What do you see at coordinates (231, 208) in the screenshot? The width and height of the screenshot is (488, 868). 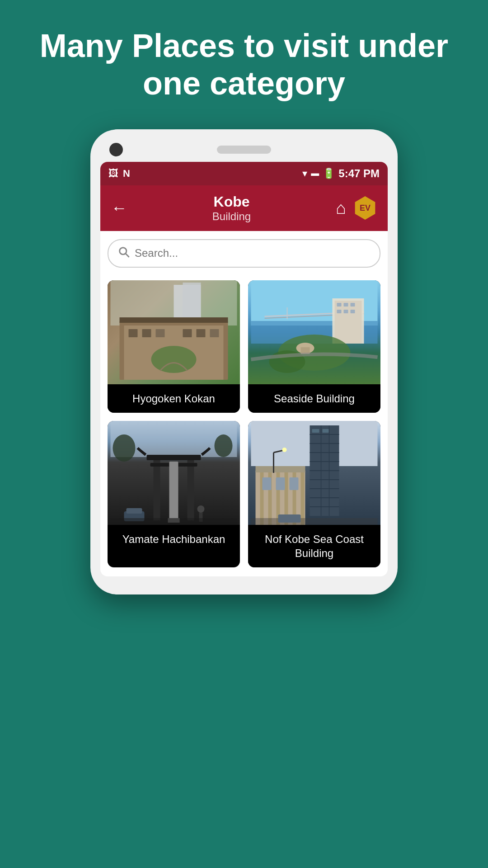 I see `header-title-block: Kobe Building` at bounding box center [231, 208].